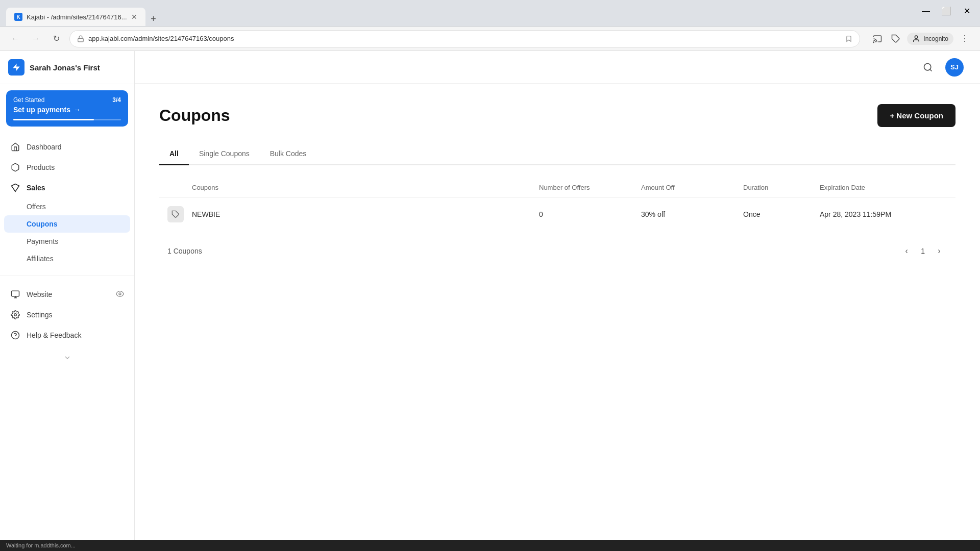  I want to click on sidebar-item-coupons: Coupons, so click(67, 224).